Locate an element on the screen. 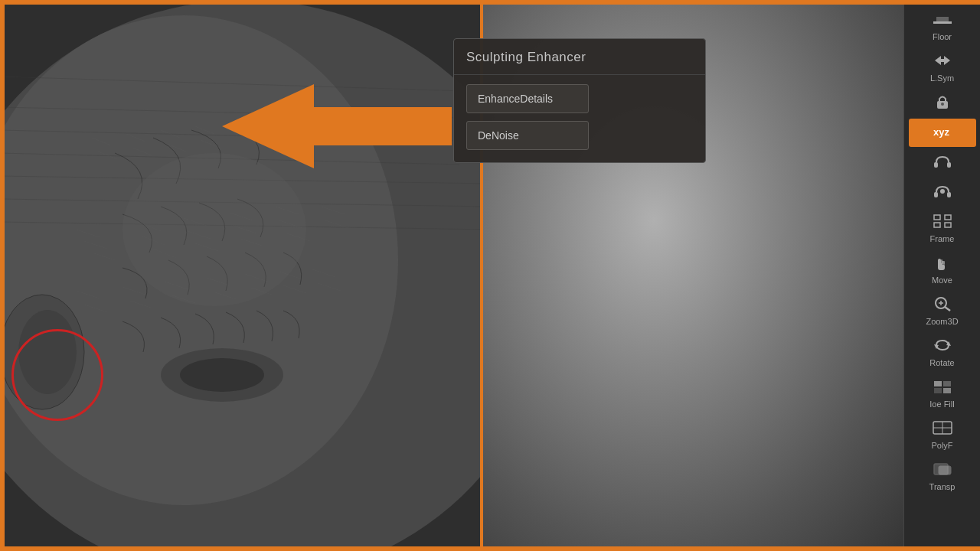  zoom3d-icon is located at coordinates (942, 305).